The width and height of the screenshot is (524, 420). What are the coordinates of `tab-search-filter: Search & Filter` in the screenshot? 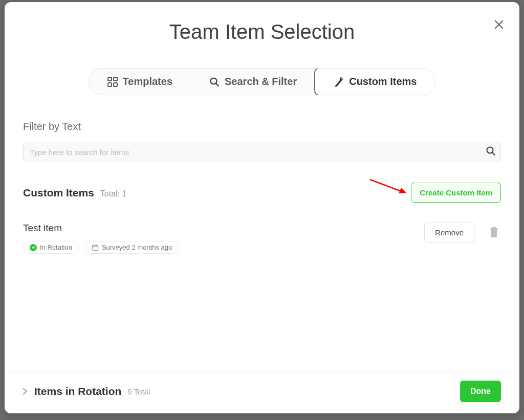 It's located at (253, 82).